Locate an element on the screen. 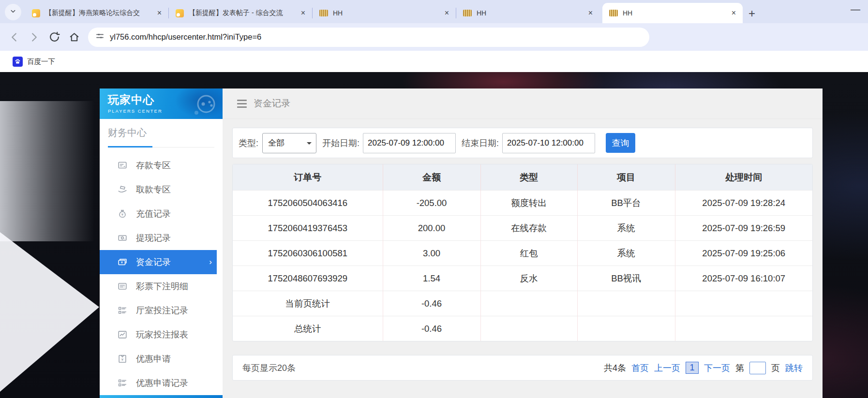  tab-title: 【新提醒】发表帖子 - 综合交流 is located at coordinates (244, 13).